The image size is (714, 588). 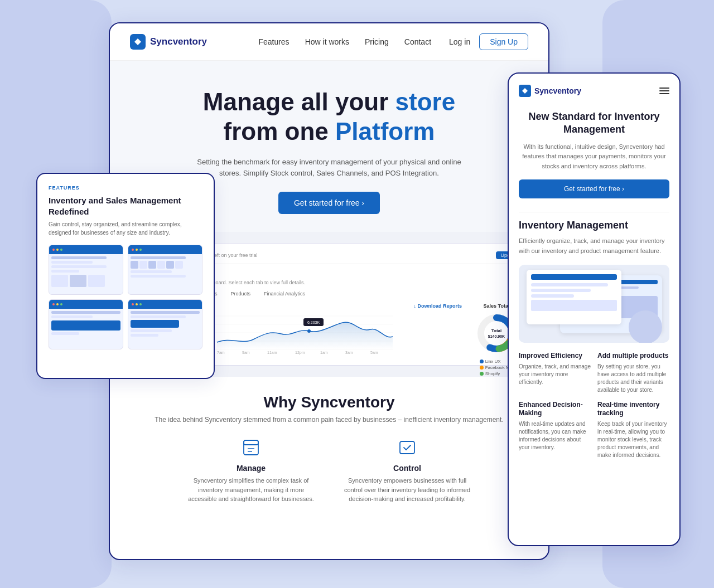 What do you see at coordinates (634, 378) in the screenshot?
I see `mobile-feature-add-desc: By setting your store, you have access t…` at bounding box center [634, 378].